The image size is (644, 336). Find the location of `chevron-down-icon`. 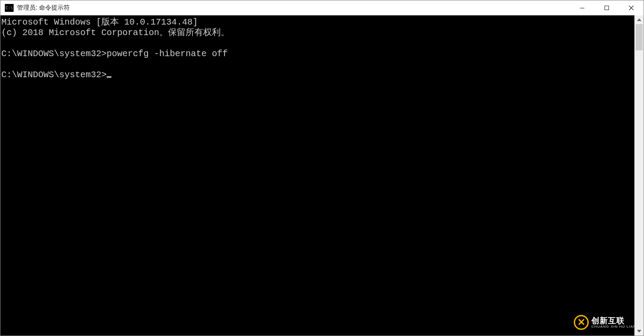

chevron-down-icon is located at coordinates (639, 331).